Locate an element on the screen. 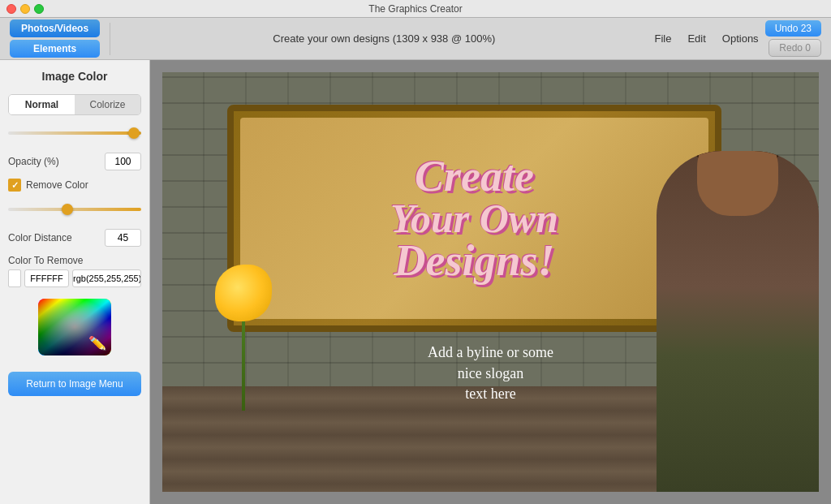 Image resolution: width=831 pixels, height=504 pixels. color-distance-label: Color Distance is located at coordinates (41, 238).